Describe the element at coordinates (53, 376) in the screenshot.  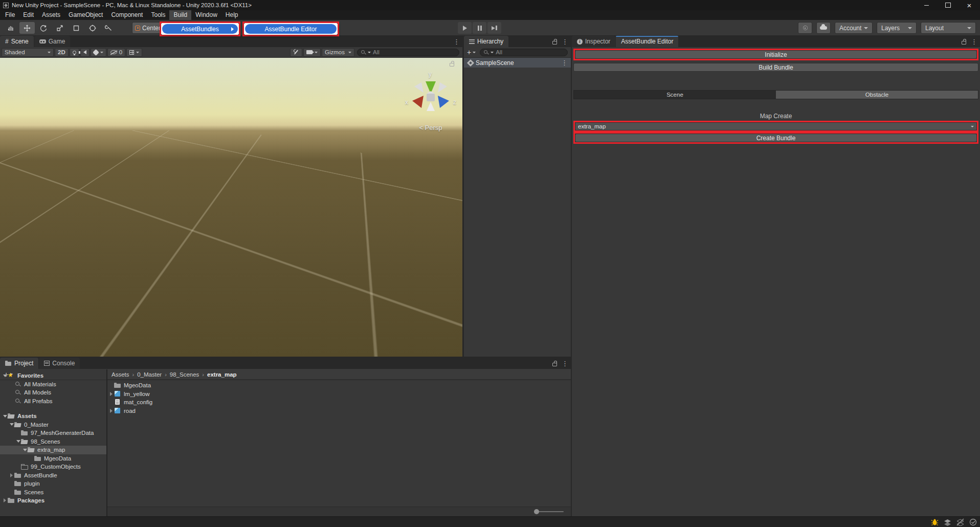
I see `project-tree-item: Favorites` at that location.